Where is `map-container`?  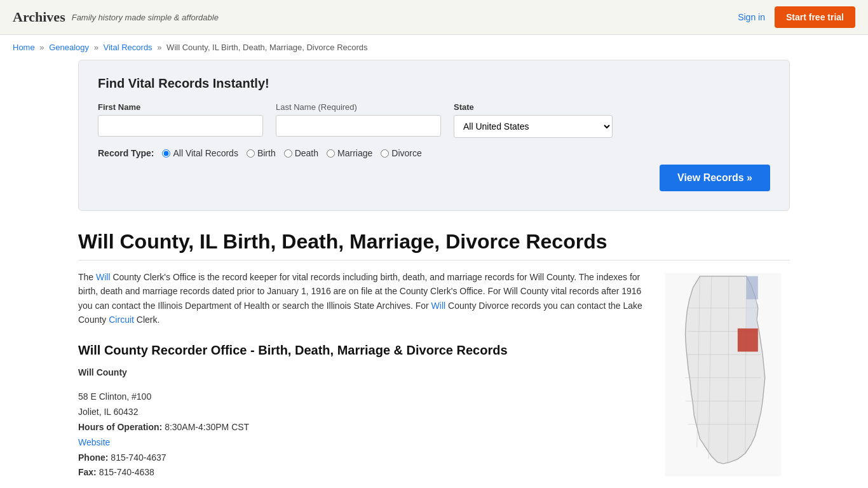 map-container is located at coordinates (726, 381).